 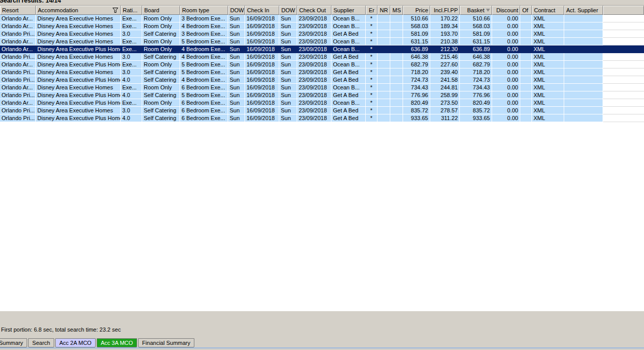 What do you see at coordinates (349, 10) in the screenshot?
I see `column-header-supplier: Supplier` at bounding box center [349, 10].